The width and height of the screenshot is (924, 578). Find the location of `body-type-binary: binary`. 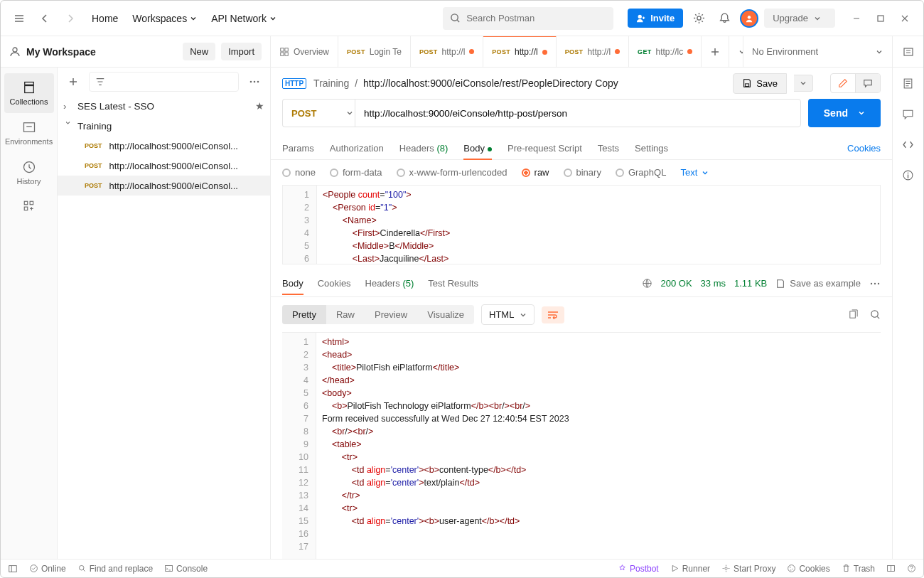

body-type-binary: binary is located at coordinates (583, 172).